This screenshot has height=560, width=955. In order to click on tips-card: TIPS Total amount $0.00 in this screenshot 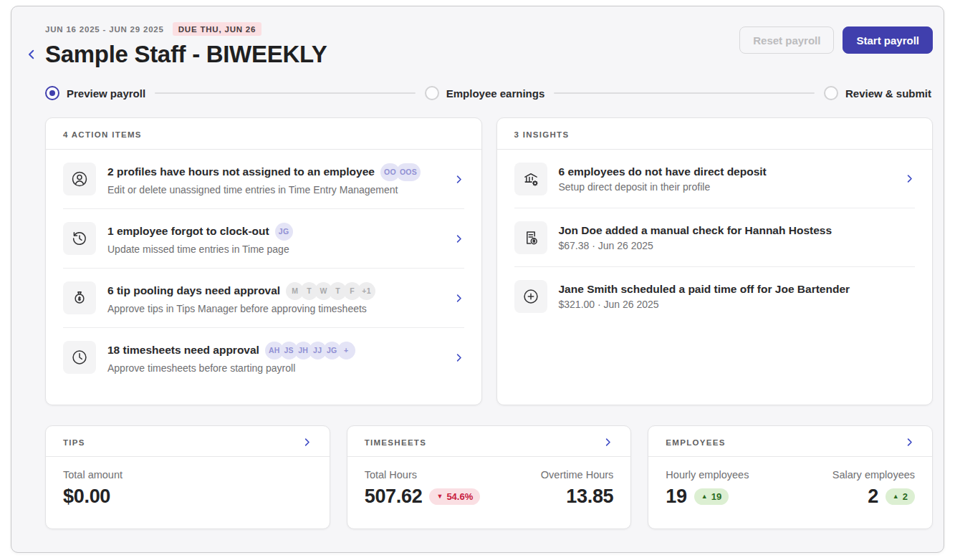, I will do `click(188, 477)`.